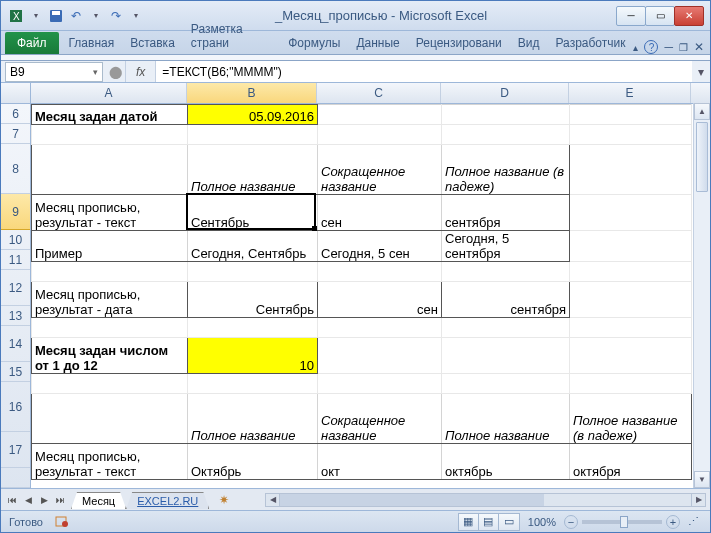  What do you see at coordinates (62, 522) in the screenshot?
I see `macro-record-icon` at bounding box center [62, 522].